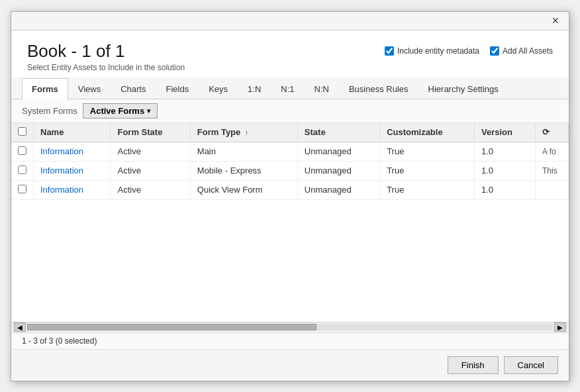 This screenshot has width=580, height=392. Describe the element at coordinates (244, 171) in the screenshot. I see `row-form-type: Mobile - Express` at that location.